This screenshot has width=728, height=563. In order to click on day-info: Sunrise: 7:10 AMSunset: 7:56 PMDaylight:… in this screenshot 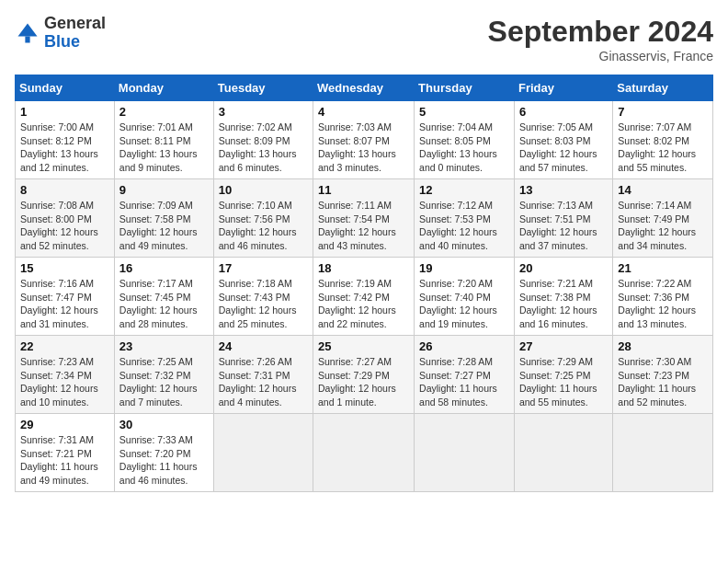, I will do `click(263, 226)`.